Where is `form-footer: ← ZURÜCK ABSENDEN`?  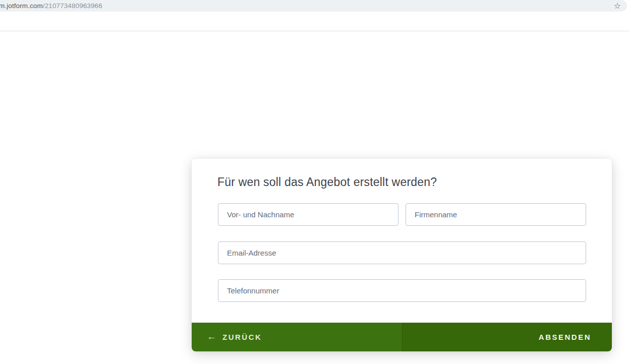
form-footer: ← ZURÜCK ABSENDEN is located at coordinates (402, 337).